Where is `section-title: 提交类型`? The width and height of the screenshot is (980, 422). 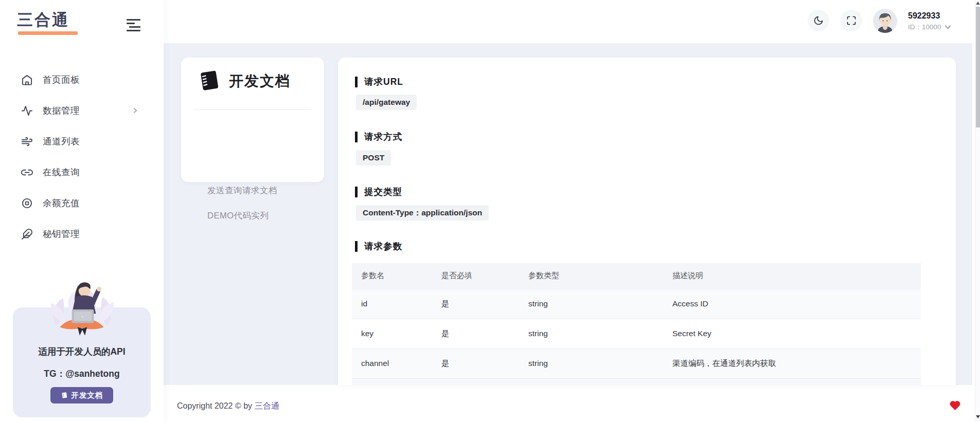 section-title: 提交类型 is located at coordinates (383, 192).